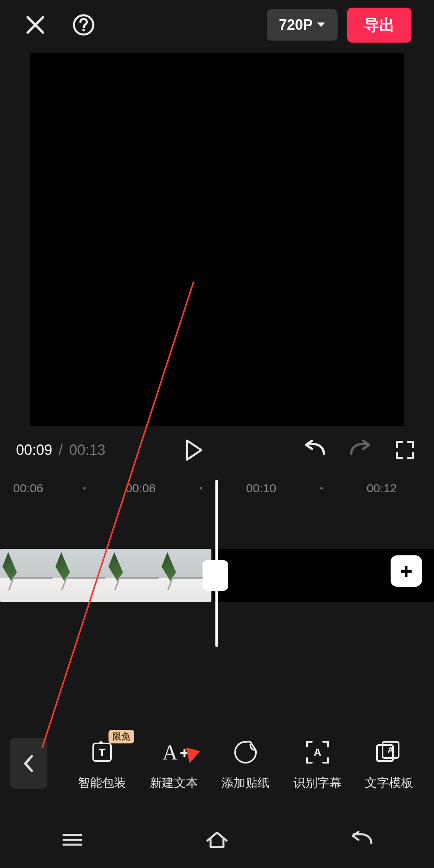  I want to click on tool-label: 文字模板, so click(389, 783).